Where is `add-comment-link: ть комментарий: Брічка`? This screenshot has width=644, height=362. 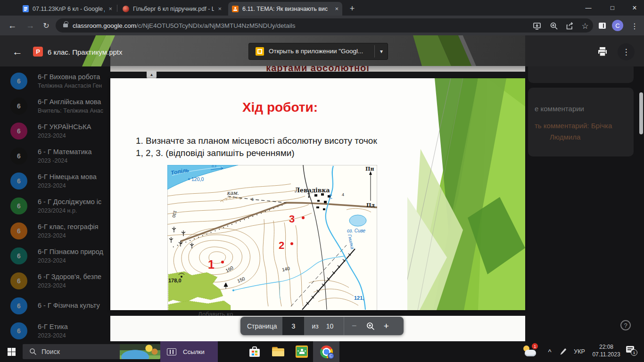 add-comment-link: ть комментарий: Брічка is located at coordinates (582, 125).